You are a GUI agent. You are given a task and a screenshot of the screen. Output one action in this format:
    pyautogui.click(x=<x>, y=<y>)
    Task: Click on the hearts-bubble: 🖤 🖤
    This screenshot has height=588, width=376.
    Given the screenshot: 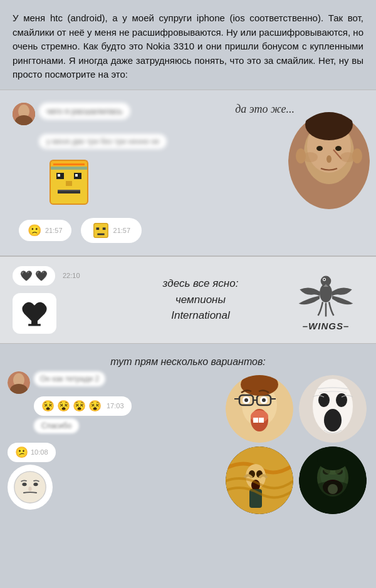 What is the action you would take?
    pyautogui.click(x=34, y=276)
    